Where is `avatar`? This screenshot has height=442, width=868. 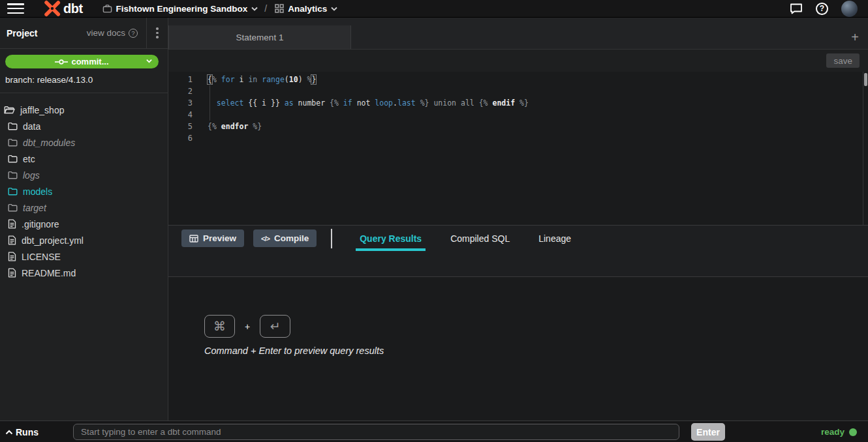 avatar is located at coordinates (850, 9).